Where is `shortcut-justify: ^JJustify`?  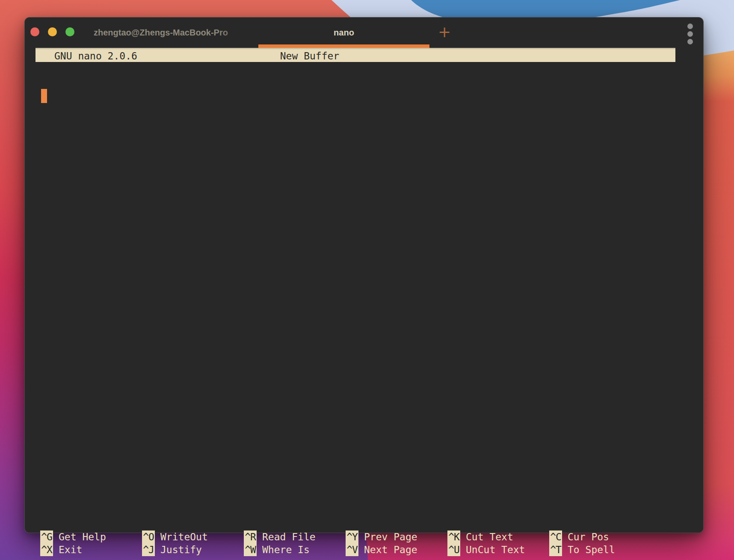
shortcut-justify: ^JJustify is located at coordinates (193, 550).